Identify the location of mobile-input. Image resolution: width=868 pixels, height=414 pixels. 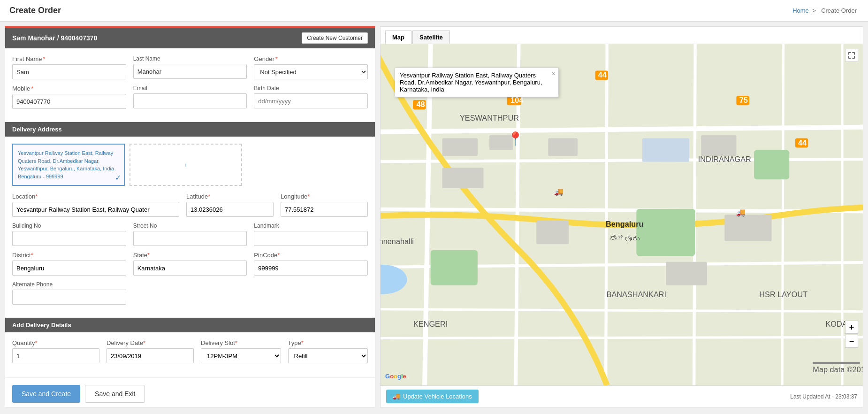
(69, 101).